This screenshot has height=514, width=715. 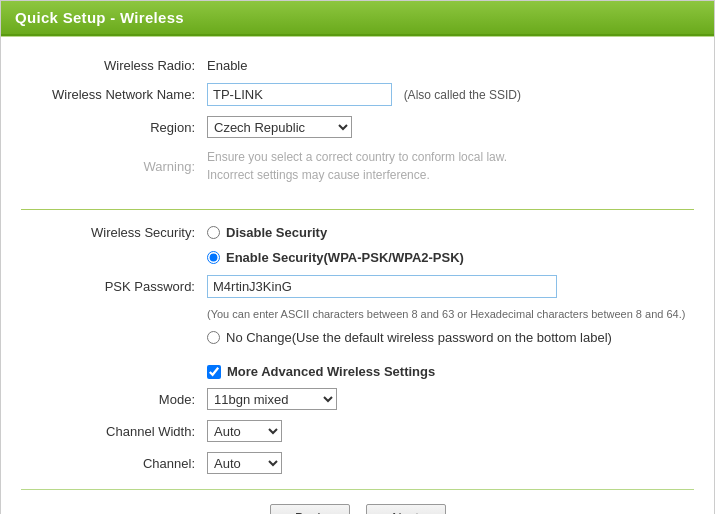 What do you see at coordinates (111, 258) in the screenshot?
I see `enable-security-label-cell` at bounding box center [111, 258].